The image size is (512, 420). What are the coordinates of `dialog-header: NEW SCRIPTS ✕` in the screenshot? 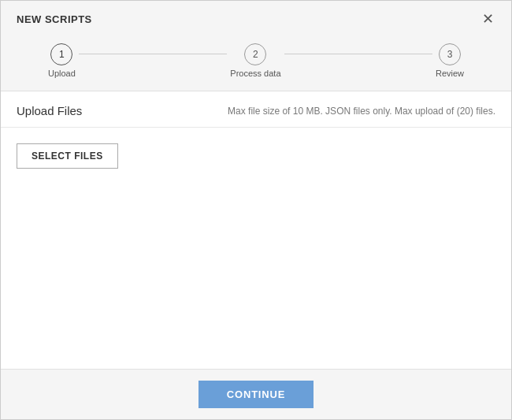 It's located at (256, 17).